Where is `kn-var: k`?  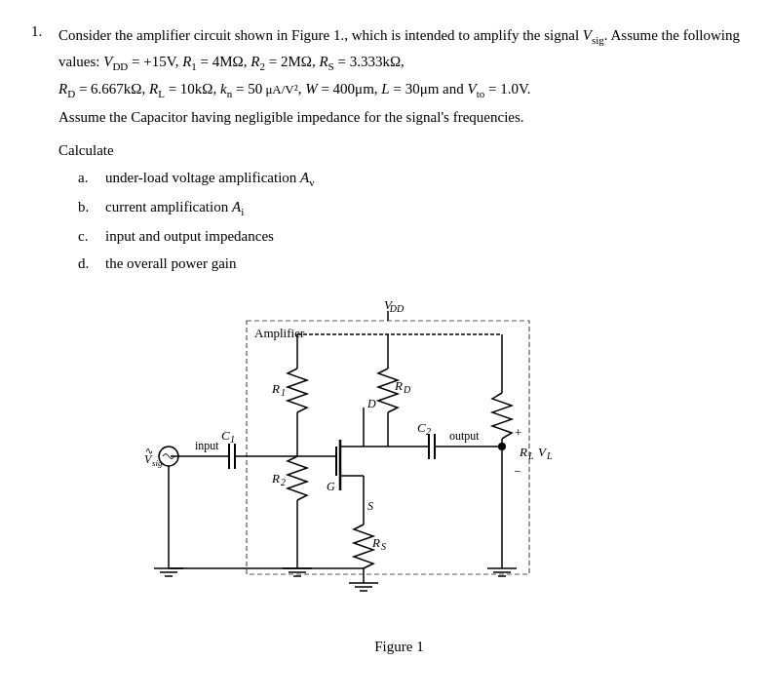
kn-var: k is located at coordinates (224, 89).